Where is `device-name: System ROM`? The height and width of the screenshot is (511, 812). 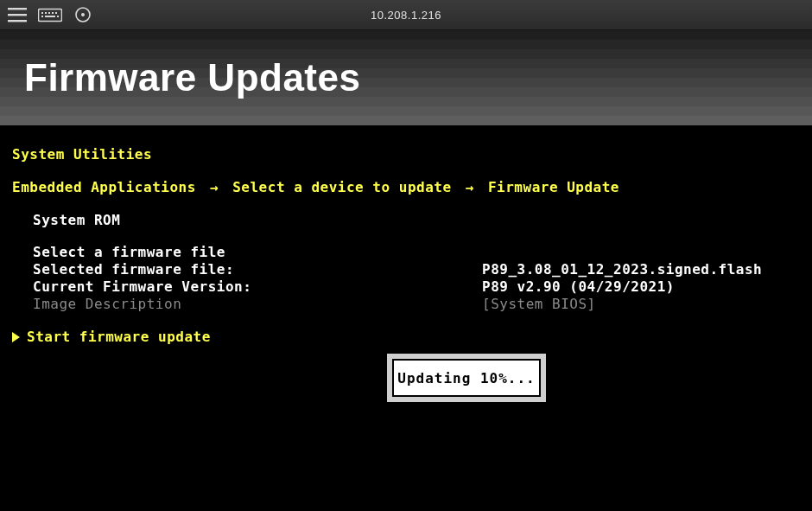 device-name: System ROM is located at coordinates (416, 220).